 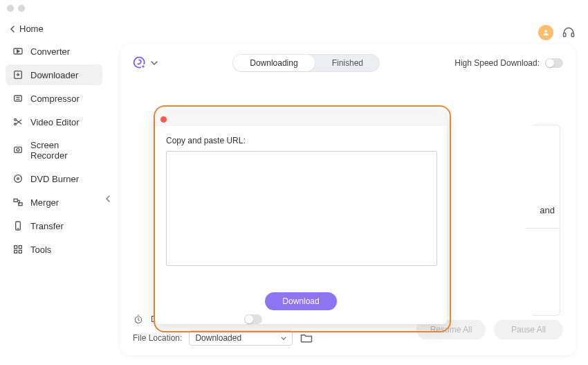 I want to click on sidebar-item-label: Compressor, so click(x=55, y=98).